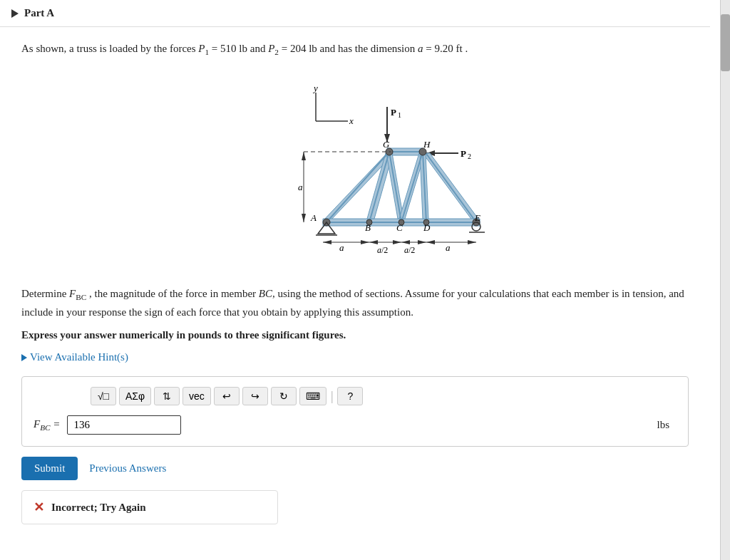  What do you see at coordinates (478, 218) in the screenshot?
I see `svg-text: E` at bounding box center [478, 218].